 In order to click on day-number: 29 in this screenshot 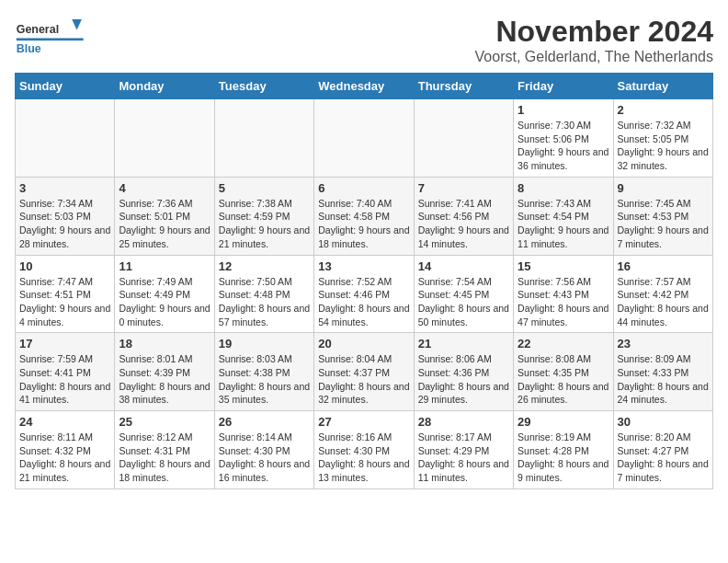, I will do `click(563, 421)`.